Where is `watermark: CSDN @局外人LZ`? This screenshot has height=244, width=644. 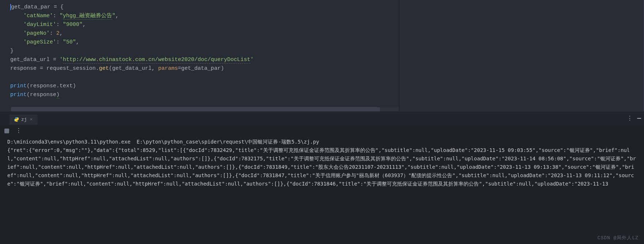
watermark: CSDN @局外人LZ is located at coordinates (618, 238).